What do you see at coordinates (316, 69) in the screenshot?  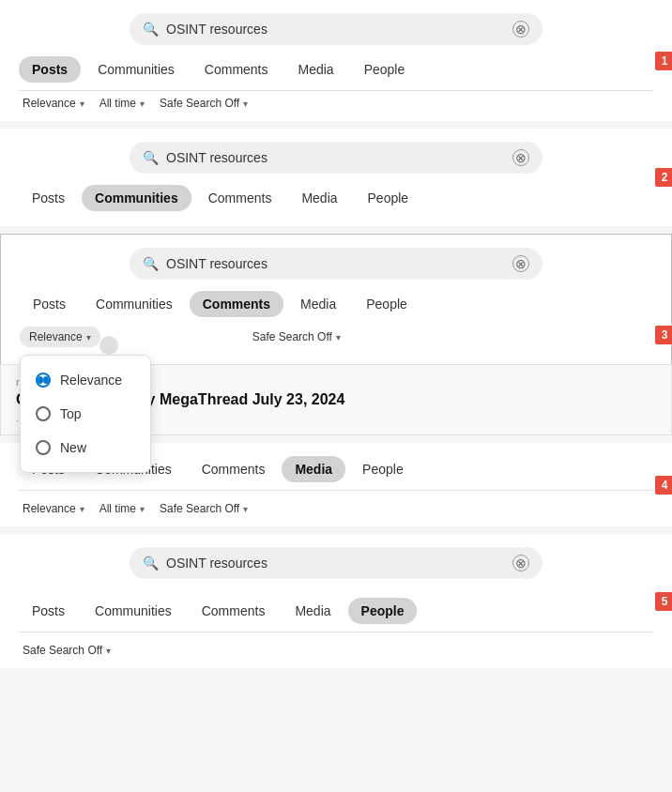 I see `tab-media-1: Media` at bounding box center [316, 69].